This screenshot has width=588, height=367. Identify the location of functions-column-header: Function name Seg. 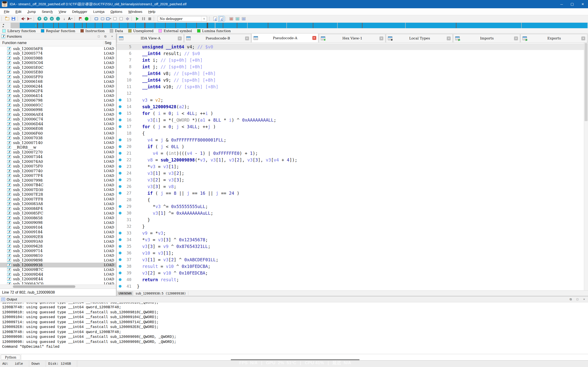
(58, 43).